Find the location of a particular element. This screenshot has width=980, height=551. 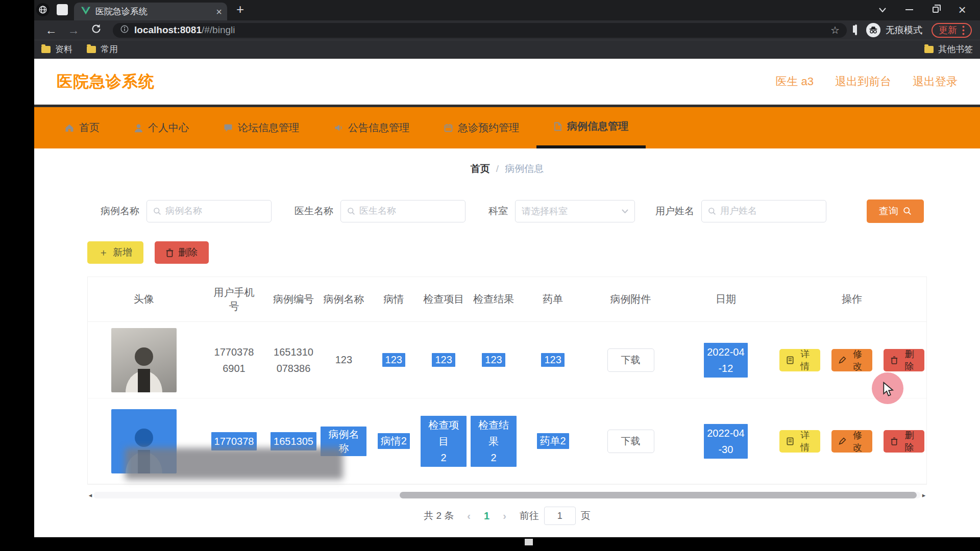

breadcrumb: 首页 / 病例信息 is located at coordinates (507, 169).